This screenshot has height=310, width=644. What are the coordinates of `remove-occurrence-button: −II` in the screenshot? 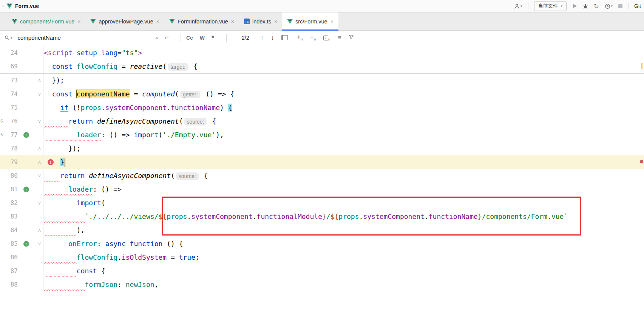 It's located at (313, 37).